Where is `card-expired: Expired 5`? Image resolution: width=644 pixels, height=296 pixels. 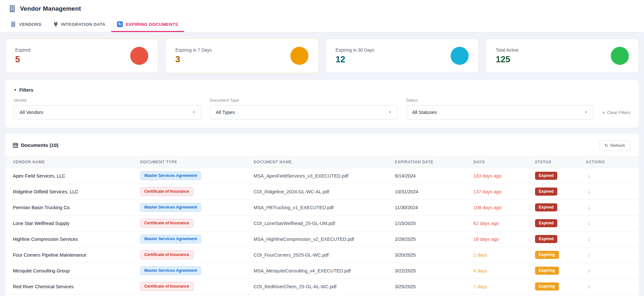 card-expired: Expired 5 is located at coordinates (82, 56).